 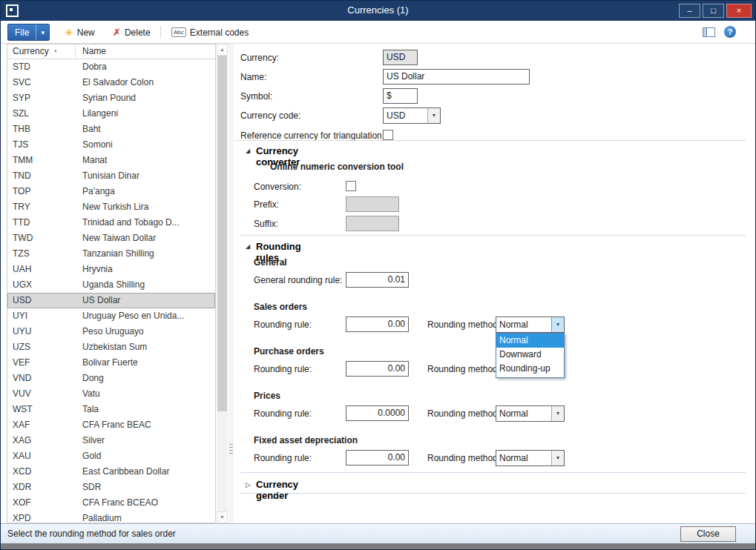 What do you see at coordinates (388, 135) in the screenshot?
I see `triangulation-checkbox` at bounding box center [388, 135].